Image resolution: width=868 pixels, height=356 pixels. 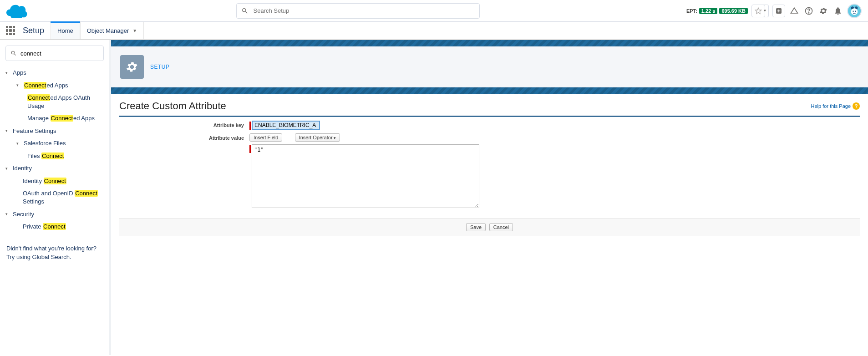 What do you see at coordinates (55, 253) in the screenshot?
I see `sidebar-footer: Didn't find what you're looking for? Try…` at bounding box center [55, 253].